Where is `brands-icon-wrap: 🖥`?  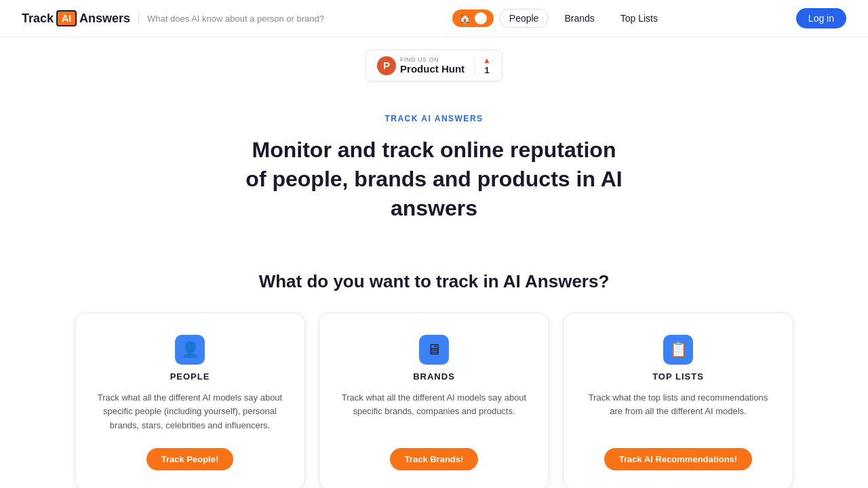 brands-icon-wrap: 🖥 is located at coordinates (434, 350).